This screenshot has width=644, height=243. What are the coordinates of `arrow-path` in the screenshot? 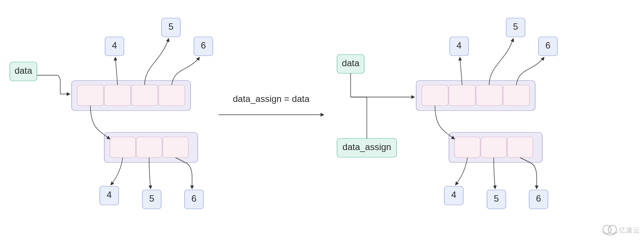 It's located at (359, 118).